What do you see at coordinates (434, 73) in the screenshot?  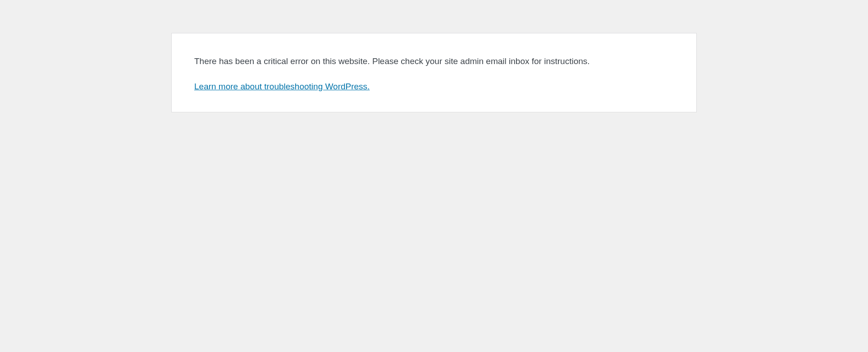 I see `error-container: There has been a critical error on this …` at bounding box center [434, 73].